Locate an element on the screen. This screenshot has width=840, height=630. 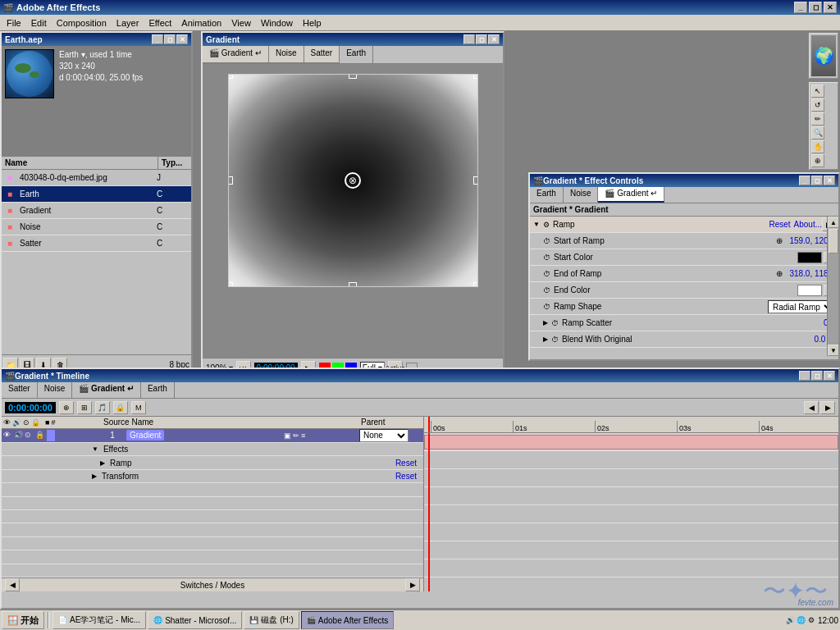
layer-1-parent-select: None is located at coordinates (384, 436).